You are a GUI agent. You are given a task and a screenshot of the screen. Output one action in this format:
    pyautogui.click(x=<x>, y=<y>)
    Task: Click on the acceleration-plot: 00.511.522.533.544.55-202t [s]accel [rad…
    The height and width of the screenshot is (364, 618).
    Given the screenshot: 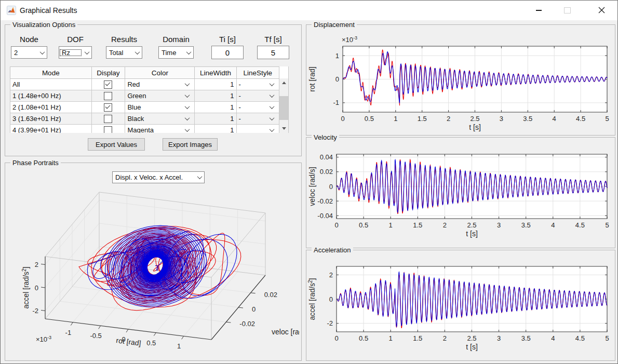 What is the action you would take?
    pyautogui.click(x=460, y=307)
    